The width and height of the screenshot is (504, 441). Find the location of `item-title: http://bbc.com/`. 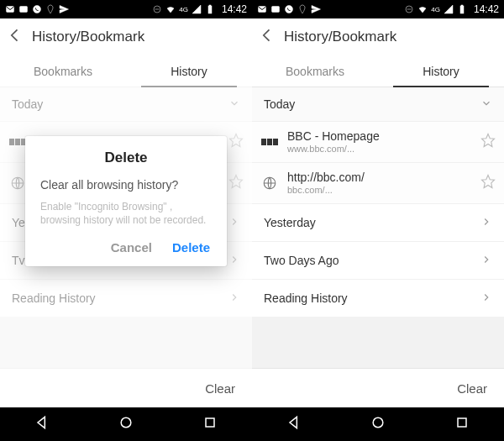

item-title: http://bbc.com/ is located at coordinates (380, 178).